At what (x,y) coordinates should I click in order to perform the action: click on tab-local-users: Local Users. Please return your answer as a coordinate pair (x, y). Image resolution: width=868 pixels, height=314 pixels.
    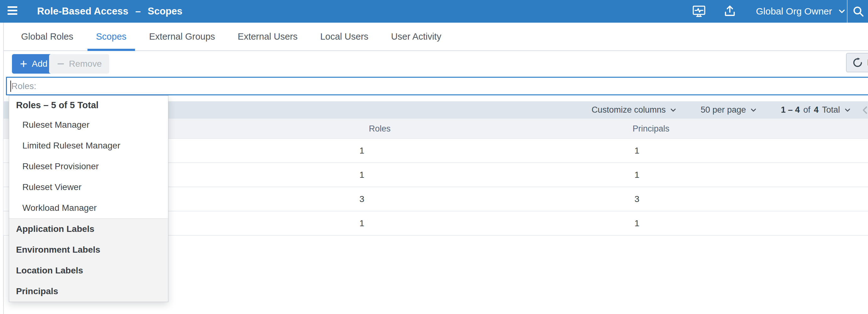
    Looking at the image, I should click on (344, 36).